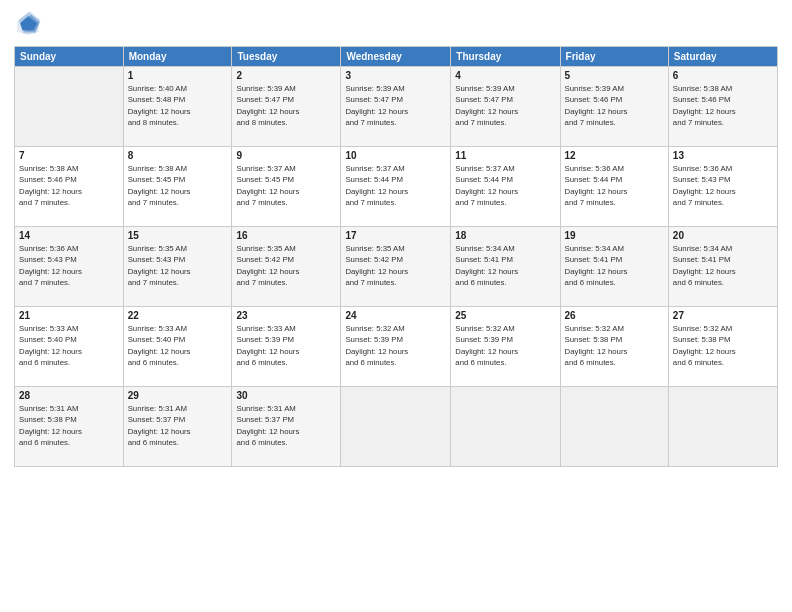 The image size is (792, 612). What do you see at coordinates (614, 156) in the screenshot?
I see `day-number: 12` at bounding box center [614, 156].